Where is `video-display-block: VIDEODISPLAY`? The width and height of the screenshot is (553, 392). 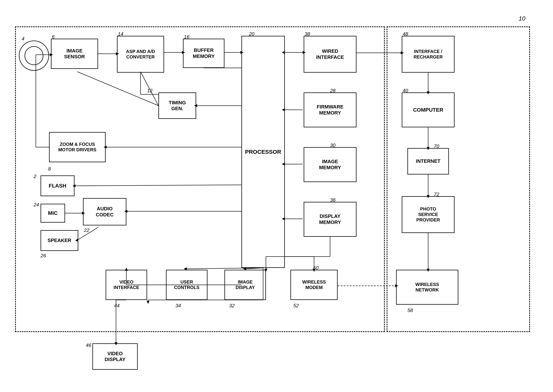
video-display-block: VIDEODISPLAY is located at coordinates (115, 357).